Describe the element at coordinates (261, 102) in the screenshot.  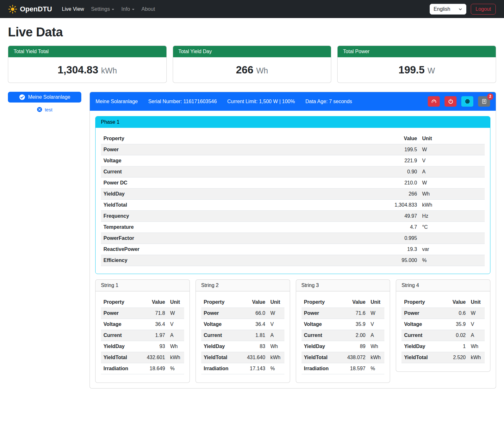
I see `current-limit: Current Limit: 1,500 W | 100%` at that location.